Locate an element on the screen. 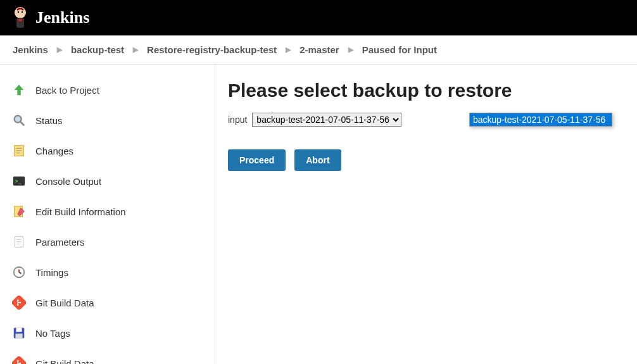  sidebar-item-git-build-data-2: Git Build Data is located at coordinates (108, 356).